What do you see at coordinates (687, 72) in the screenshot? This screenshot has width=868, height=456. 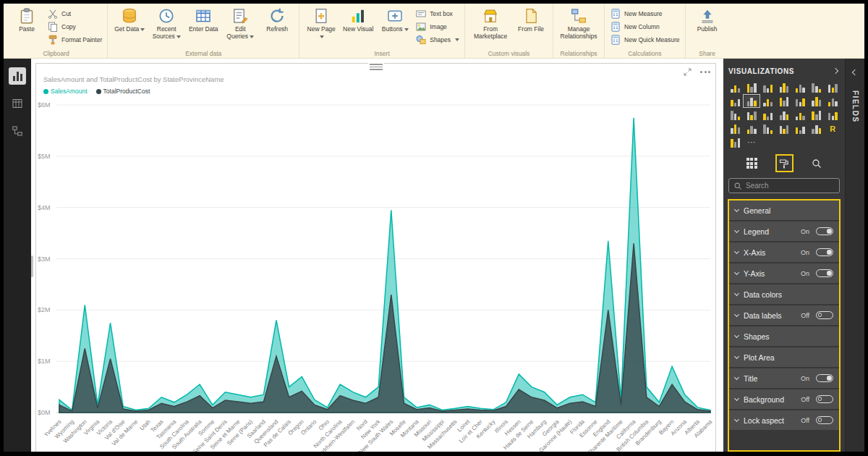 I see `focus-mode-icon` at bounding box center [687, 72].